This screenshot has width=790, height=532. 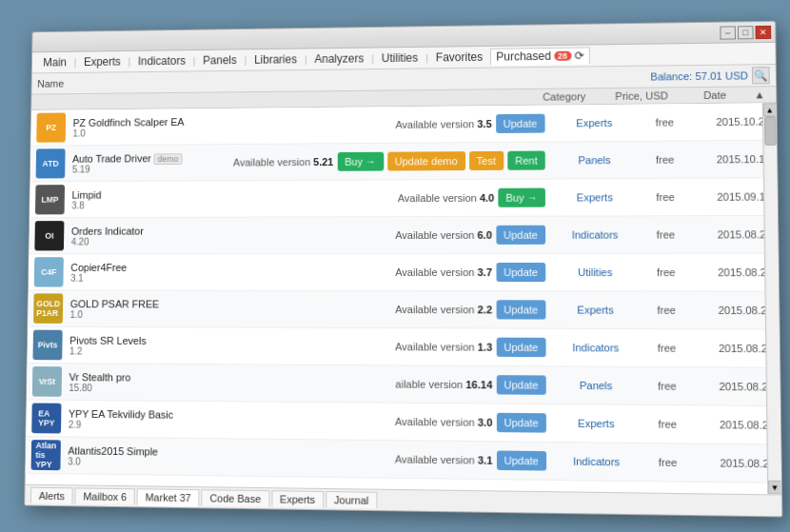 What do you see at coordinates (46, 418) in the screenshot?
I see `product-icon: EAYPY` at bounding box center [46, 418].